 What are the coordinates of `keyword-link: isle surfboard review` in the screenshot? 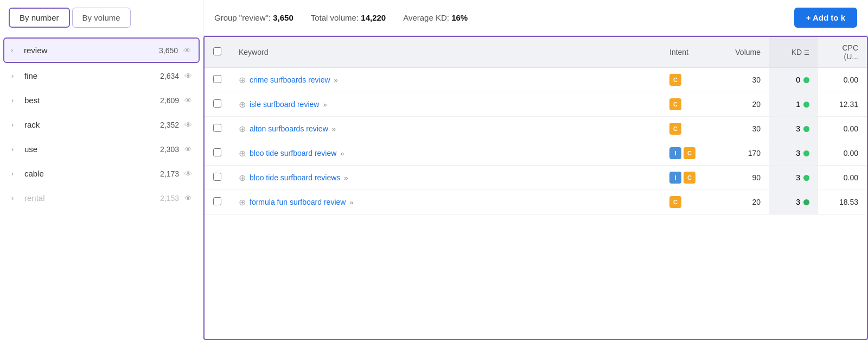 It's located at (284, 104).